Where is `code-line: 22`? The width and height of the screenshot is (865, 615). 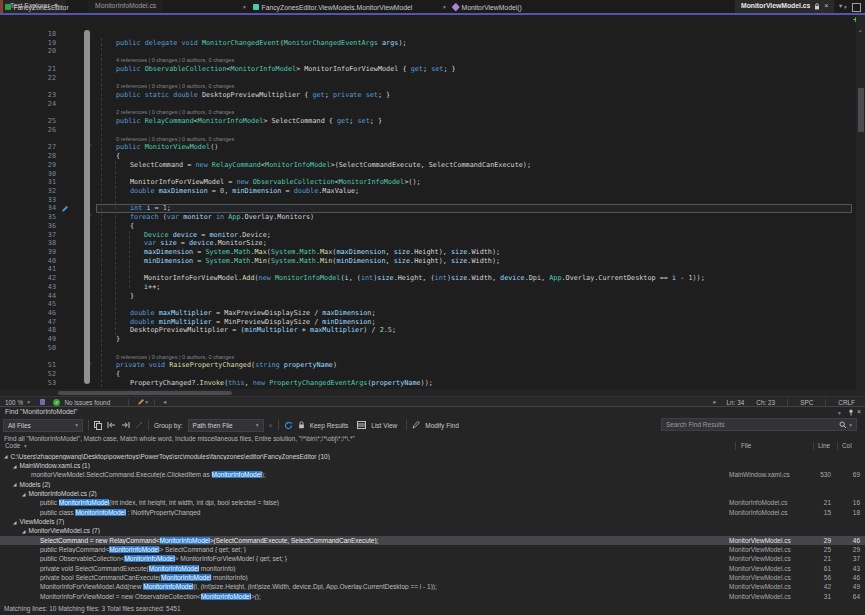
code-line: 22 is located at coordinates (428, 78).